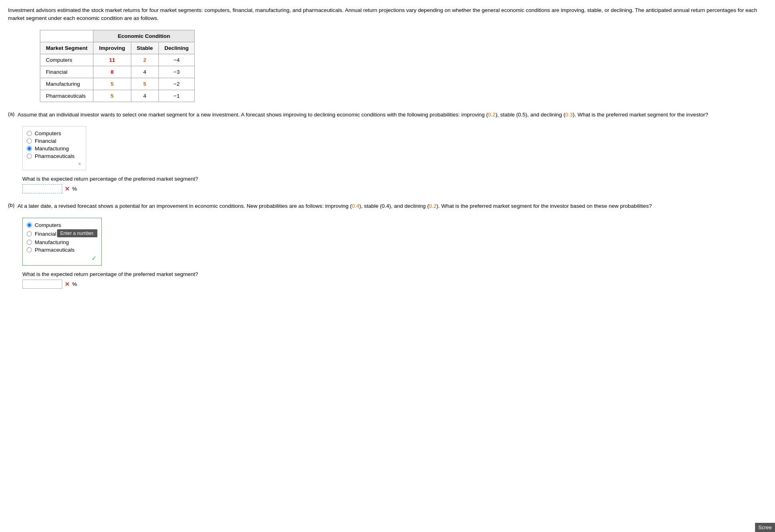 The width and height of the screenshot is (775, 532). Describe the element at coordinates (395, 189) in the screenshot. I see `part-a-return-row: ✕ %` at that location.